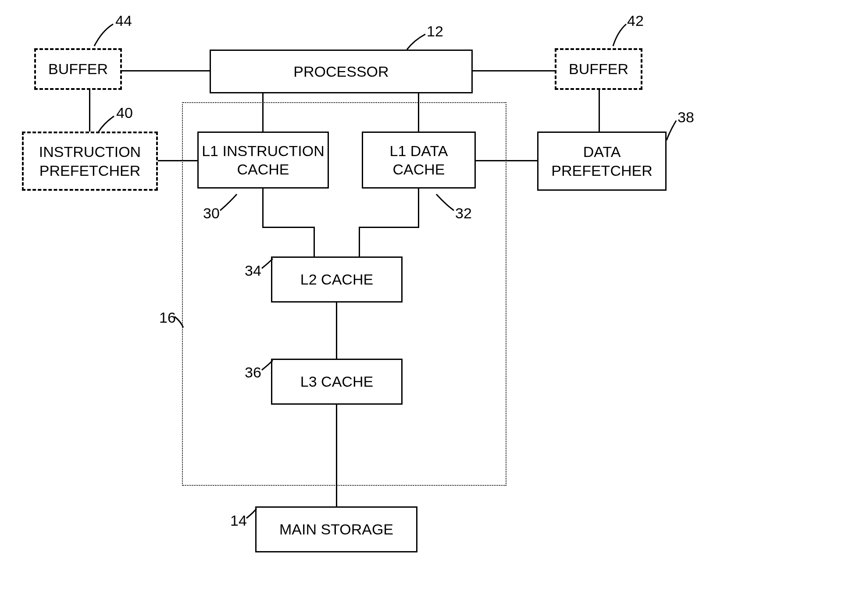 The image size is (863, 616). What do you see at coordinates (124, 21) in the screenshot?
I see `ref-buffer-left: 44` at bounding box center [124, 21].